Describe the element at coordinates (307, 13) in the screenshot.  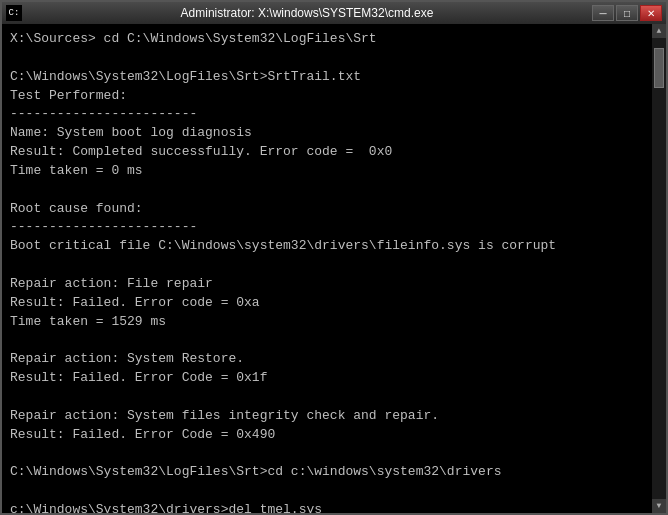
I see `window-title: Administrator: X:\windows\SYSTEM32\cmd.e…` at that location.